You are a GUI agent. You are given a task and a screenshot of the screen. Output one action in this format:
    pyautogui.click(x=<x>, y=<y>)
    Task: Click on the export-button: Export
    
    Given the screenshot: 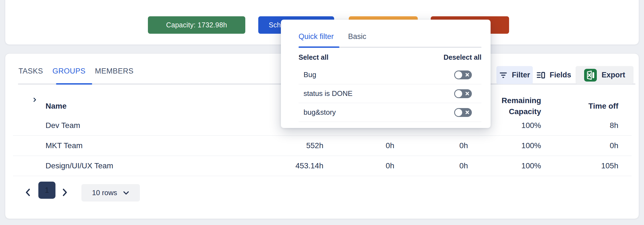 What is the action you would take?
    pyautogui.click(x=605, y=75)
    